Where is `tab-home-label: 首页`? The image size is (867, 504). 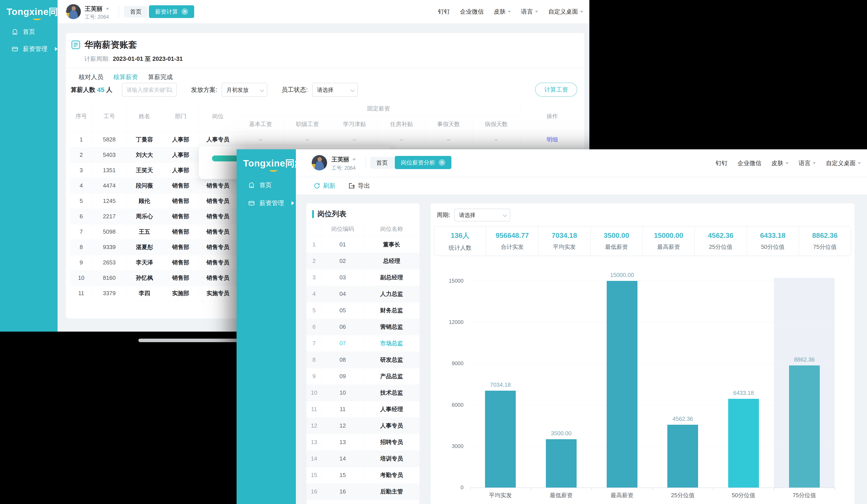 tab-home-label: 首页 is located at coordinates (382, 163).